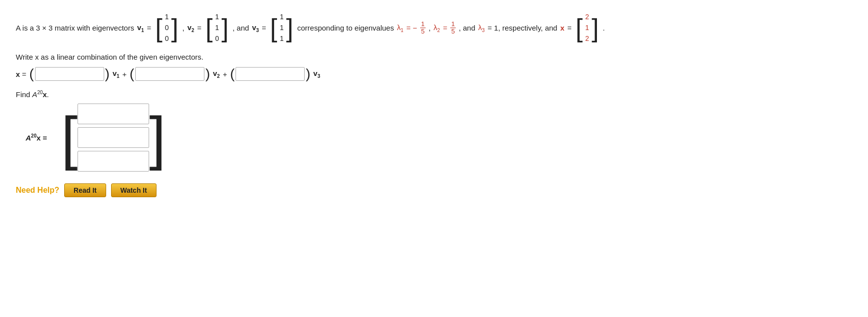 This screenshot has width=868, height=317. Describe the element at coordinates (282, 28) in the screenshot. I see `v3-col: 1 1 1` at that location.